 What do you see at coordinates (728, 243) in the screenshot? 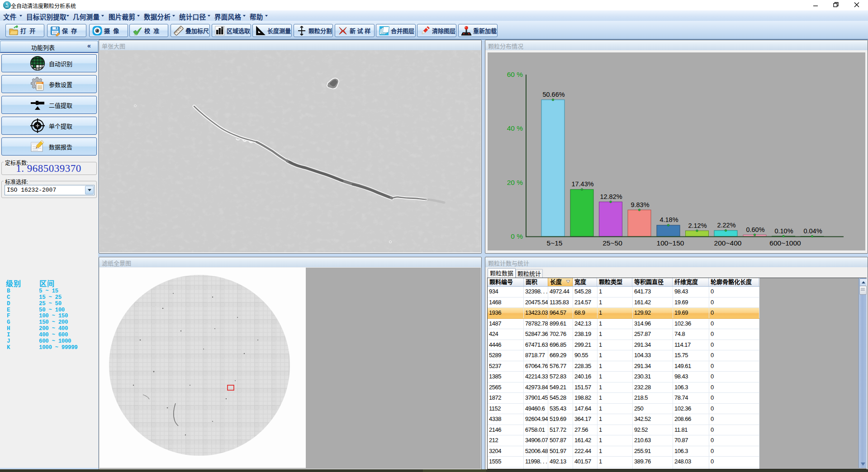
I see `svg-text: 200~400` at bounding box center [728, 243].